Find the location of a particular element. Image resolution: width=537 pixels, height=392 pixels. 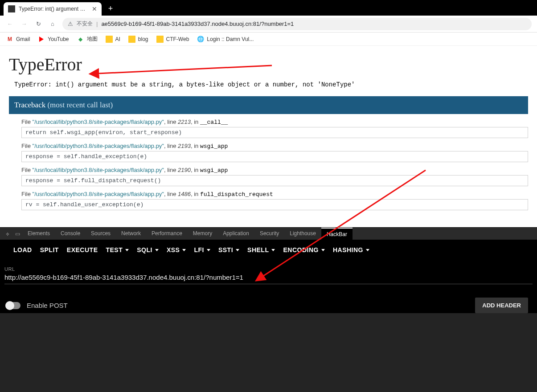

page-title: TypeError is located at coordinates (268, 64).